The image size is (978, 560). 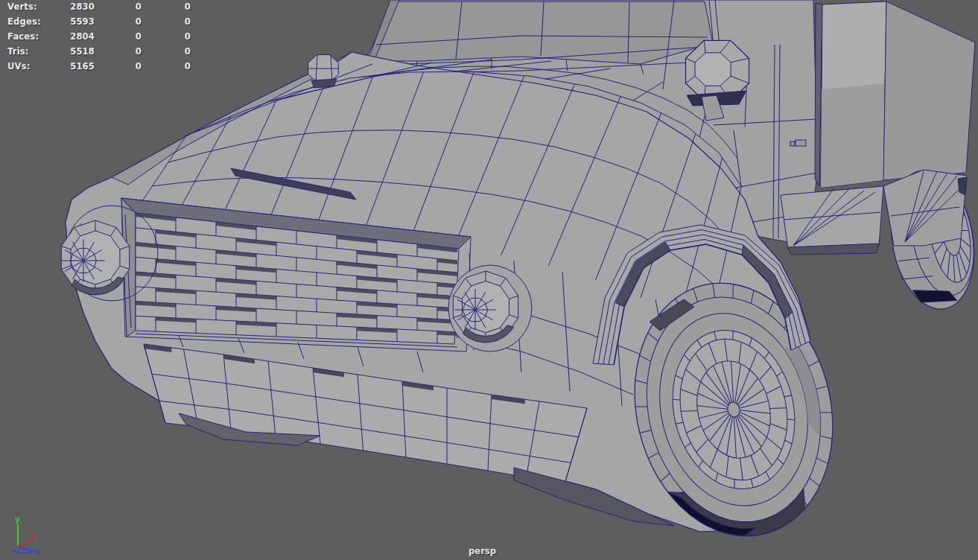 What do you see at coordinates (483, 551) in the screenshot?
I see `camera-name-label: persp` at bounding box center [483, 551].